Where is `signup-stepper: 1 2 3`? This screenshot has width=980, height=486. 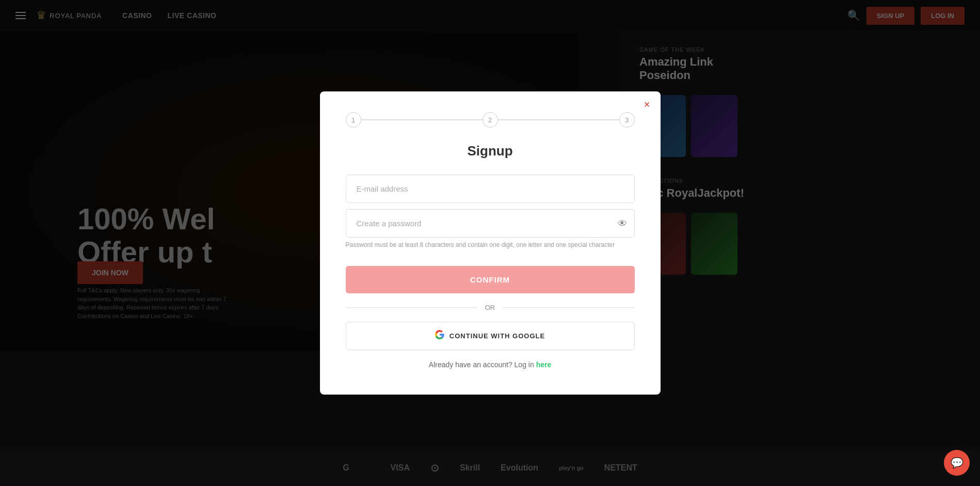
signup-stepper: 1 2 3 is located at coordinates (490, 120).